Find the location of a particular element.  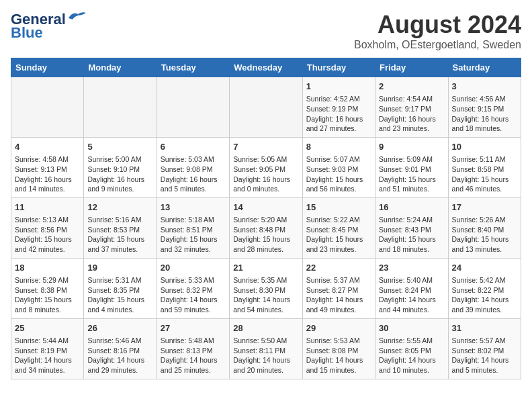

day-info: Daylight: 16 hours and 23 minutes. is located at coordinates (411, 124).